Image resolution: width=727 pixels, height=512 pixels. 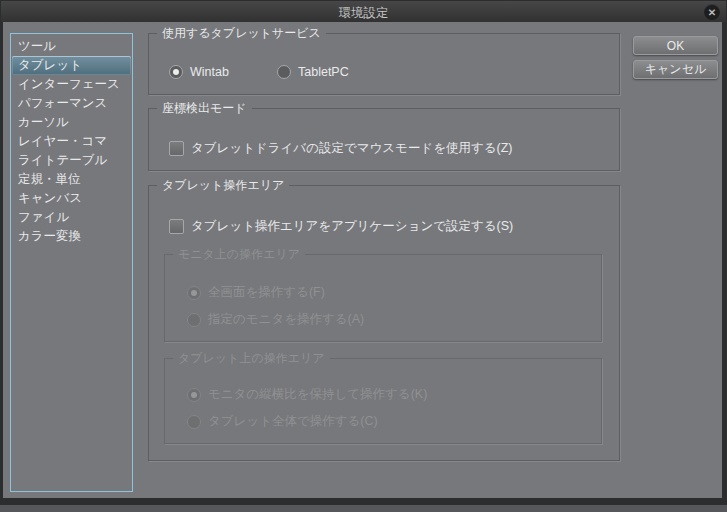 I want to click on group-monitor-area: モニタ上の操作エリア 全画面を操作する(F) 指定のモニタを操作する(A), so click(x=383, y=298).